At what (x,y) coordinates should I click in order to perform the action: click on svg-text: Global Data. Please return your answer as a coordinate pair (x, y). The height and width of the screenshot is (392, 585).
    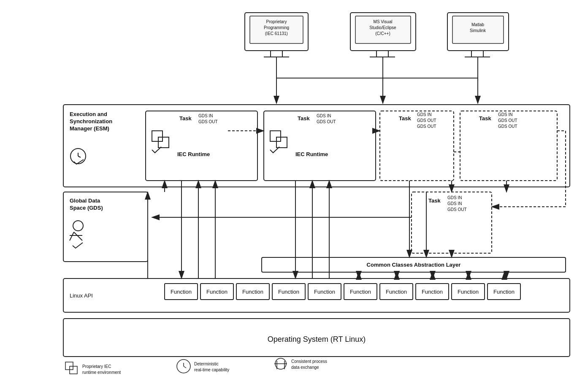
    Looking at the image, I should click on (85, 201).